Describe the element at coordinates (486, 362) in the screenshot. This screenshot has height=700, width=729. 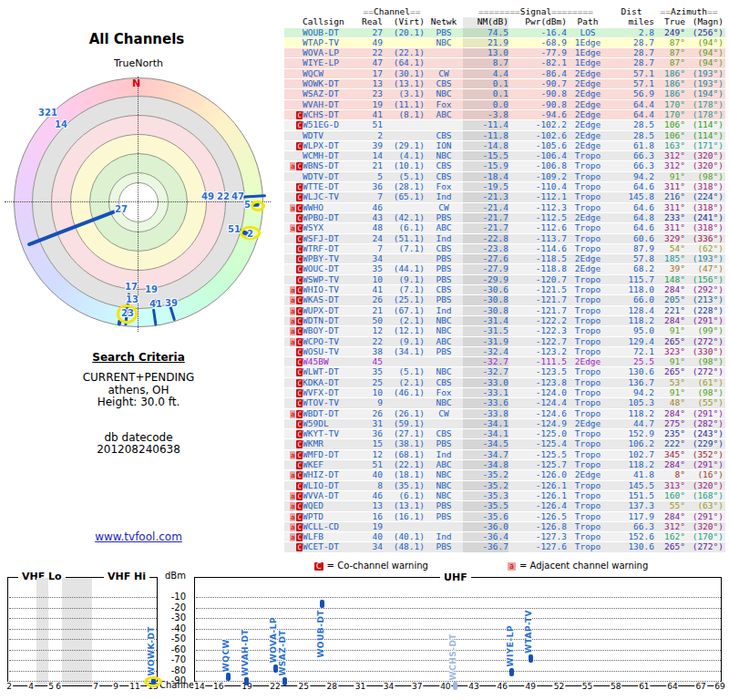
I see `noise-margin-cell: -32.7` at that location.